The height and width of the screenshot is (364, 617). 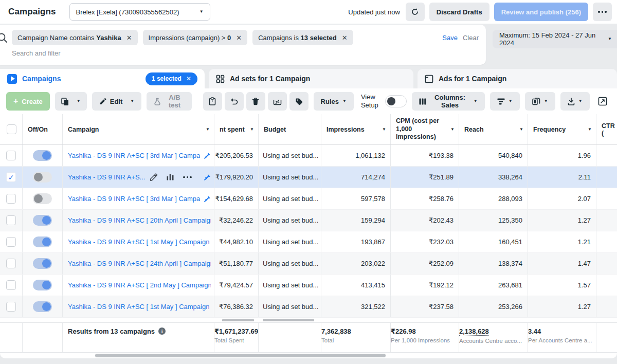 What do you see at coordinates (575, 101) in the screenshot?
I see `export-button: ▼` at bounding box center [575, 101].